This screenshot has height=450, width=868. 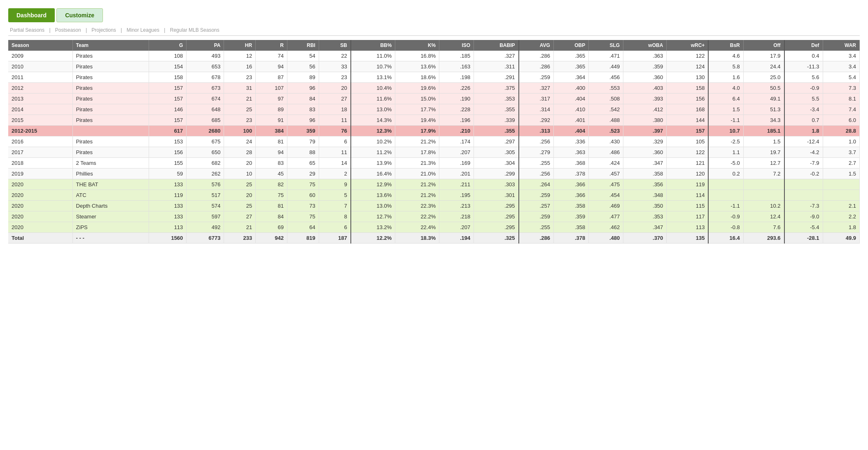 I want to click on cell-slg: .469, so click(x=606, y=206).